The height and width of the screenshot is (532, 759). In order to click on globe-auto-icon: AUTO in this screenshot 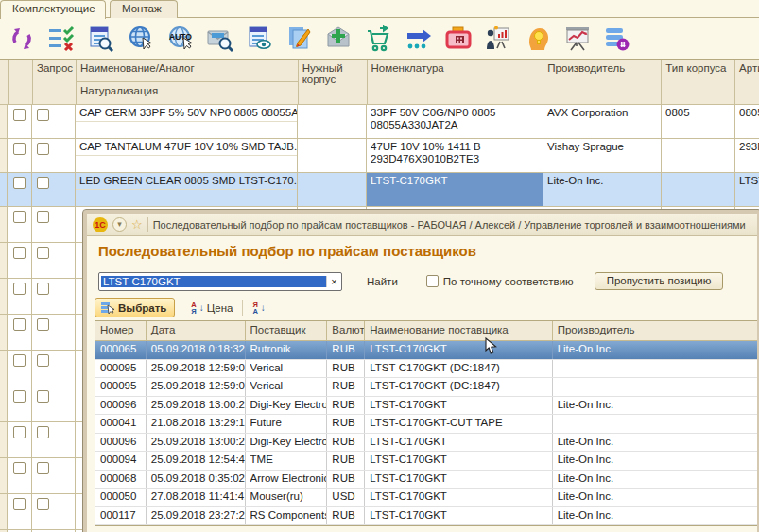, I will do `click(180, 38)`.